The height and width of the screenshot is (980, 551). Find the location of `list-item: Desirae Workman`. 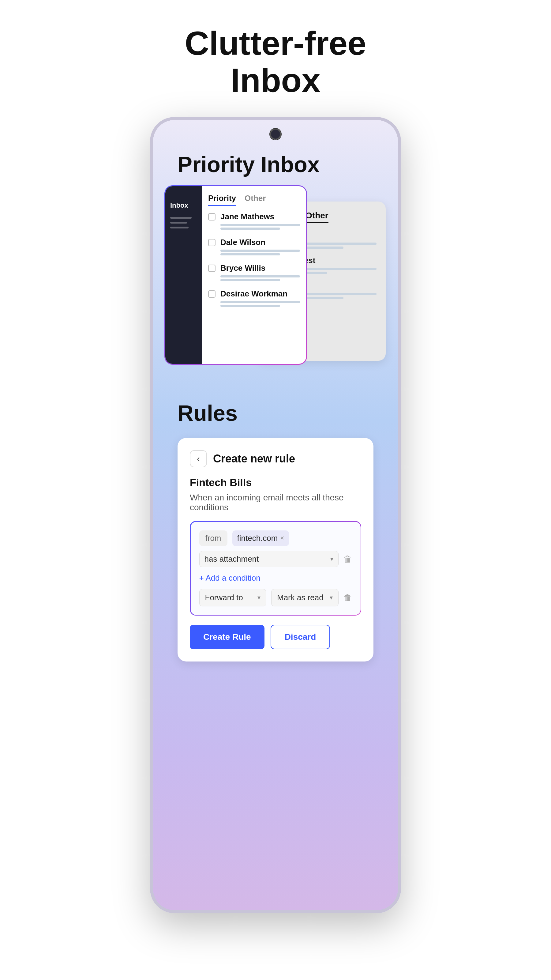

list-item: Desirae Workman is located at coordinates (254, 298).